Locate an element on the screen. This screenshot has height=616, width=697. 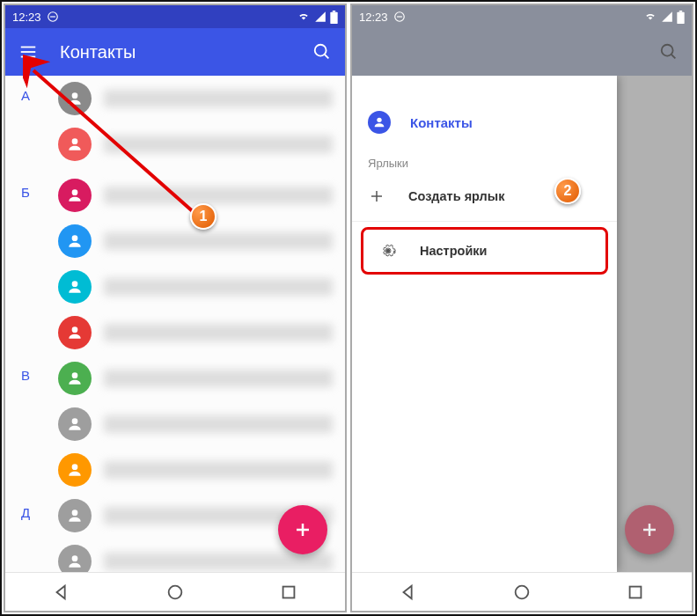
drawer-item-label: Создать ярлык is located at coordinates (456, 196).